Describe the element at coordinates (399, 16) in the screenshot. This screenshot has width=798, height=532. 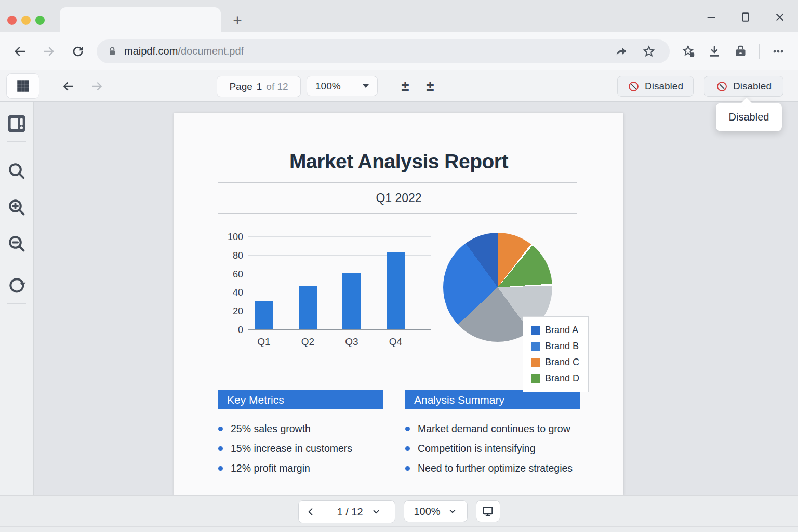
I see `titlebar: +` at that location.